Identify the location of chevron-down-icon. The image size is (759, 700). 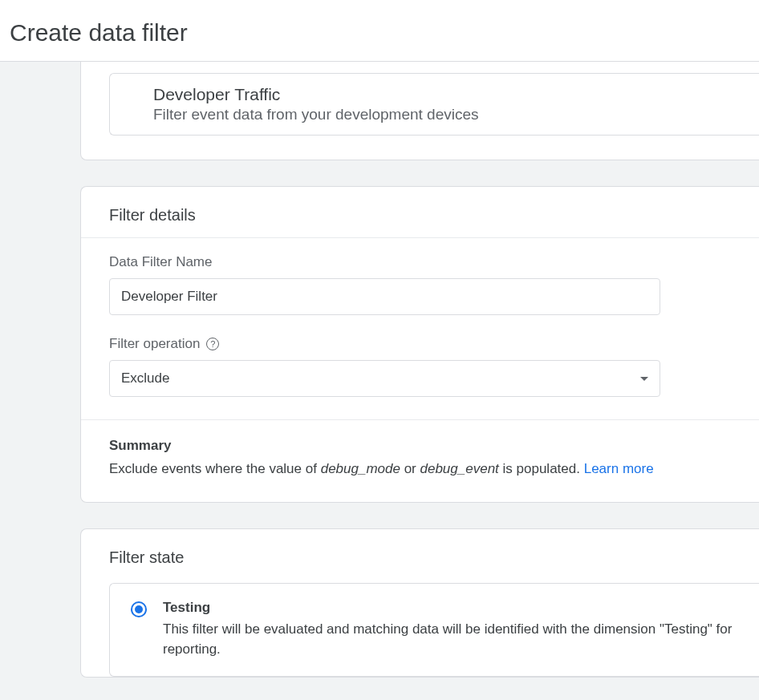
(644, 378).